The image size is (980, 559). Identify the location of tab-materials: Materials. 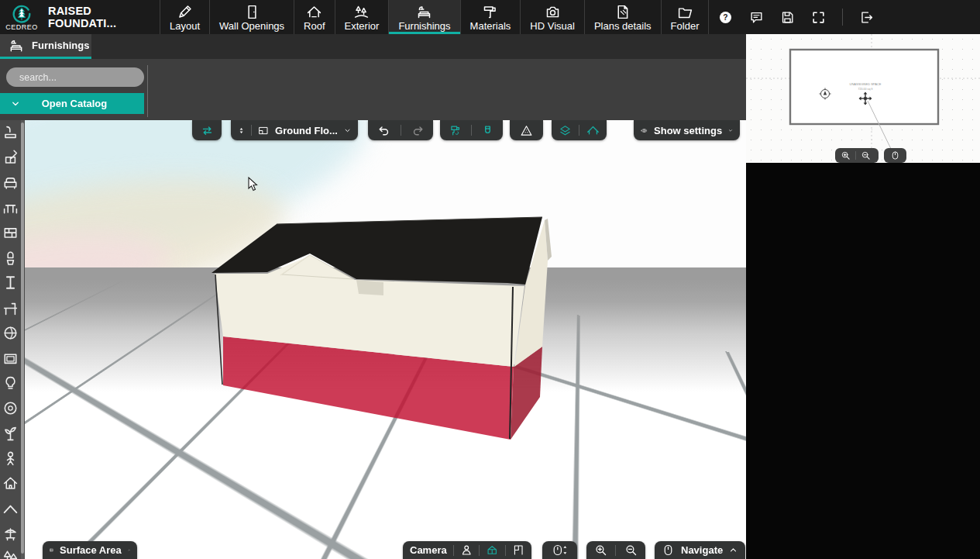
(490, 17).